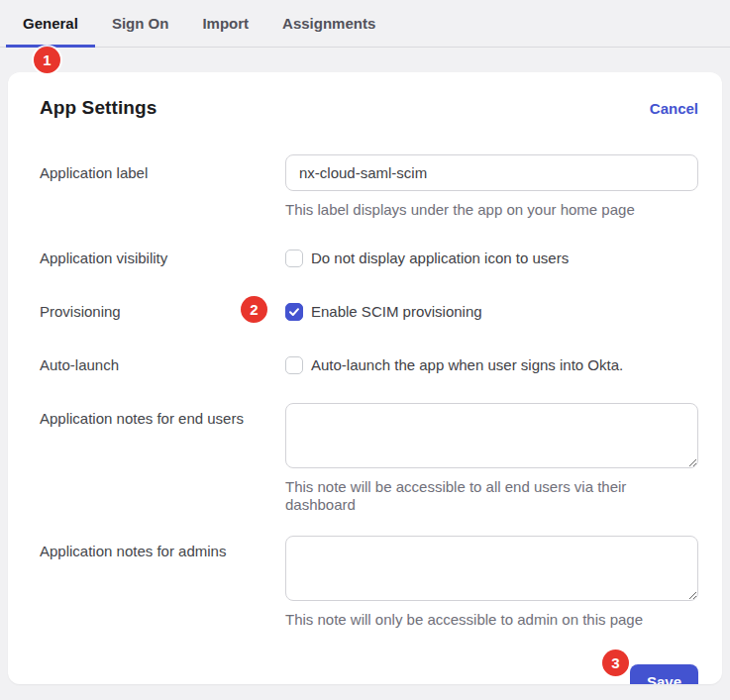  I want to click on auto-launch-control: Auto-launch the app when user signs into…, so click(491, 365).